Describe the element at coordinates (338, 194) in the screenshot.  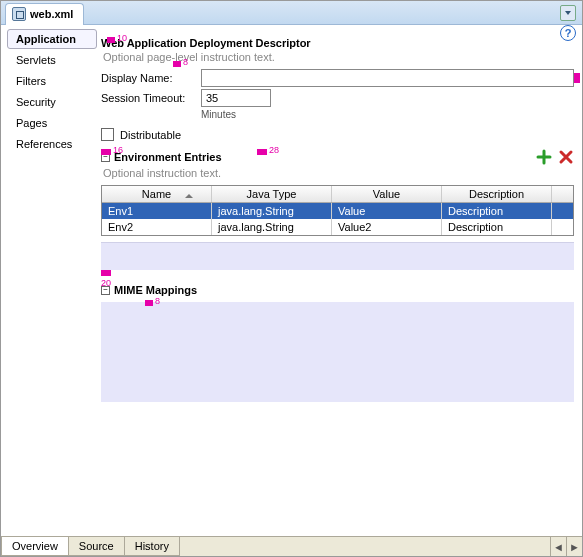
I see `table-header: Name Java Type Value Description` at that location.